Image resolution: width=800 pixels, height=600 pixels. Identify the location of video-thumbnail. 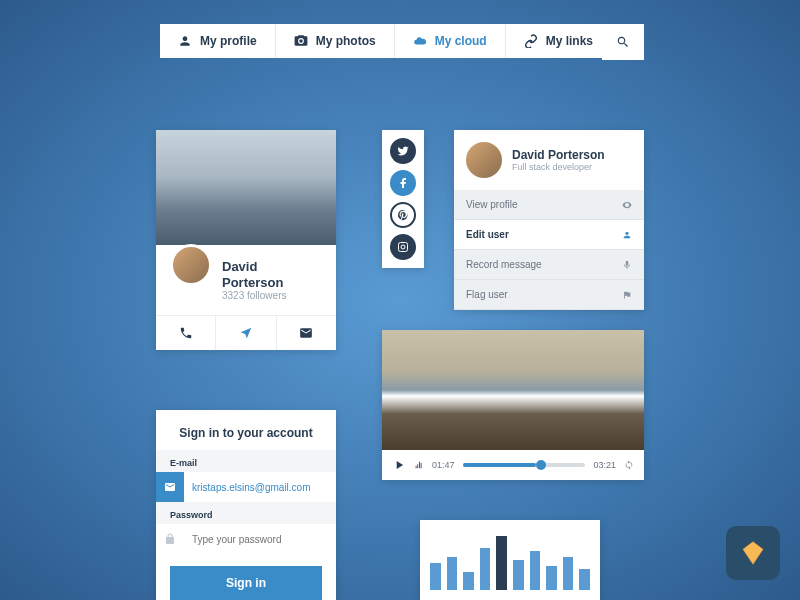
(513, 390).